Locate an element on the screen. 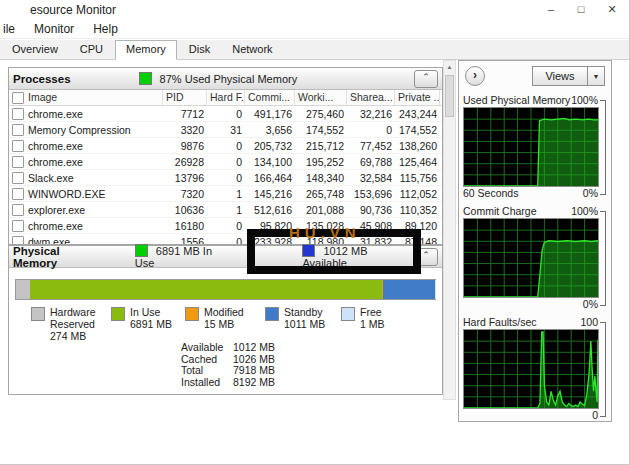 Image resolution: width=630 pixels, height=465 pixels. graph-min-label: 0 is located at coordinates (595, 416).